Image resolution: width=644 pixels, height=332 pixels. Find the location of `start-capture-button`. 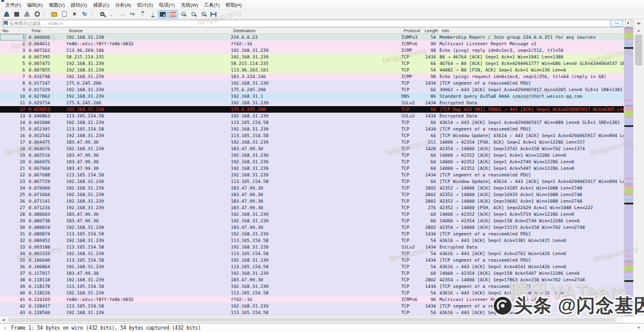

start-capture-button is located at coordinates (7, 14).